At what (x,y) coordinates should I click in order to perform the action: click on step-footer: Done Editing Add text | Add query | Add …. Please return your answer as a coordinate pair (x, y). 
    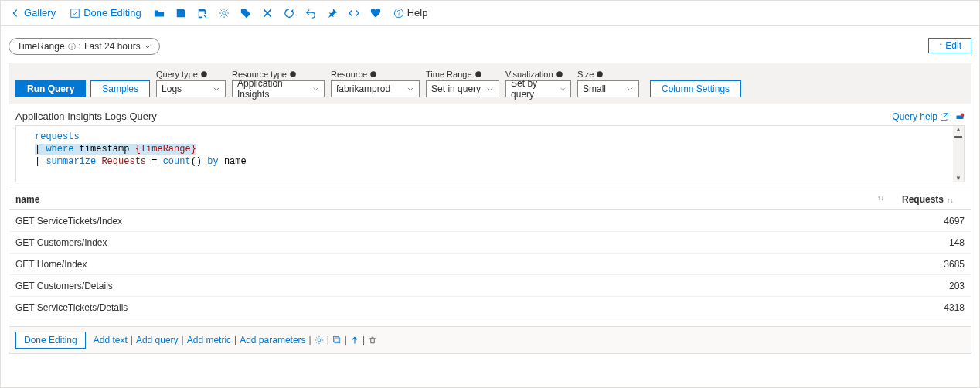
    Looking at the image, I should click on (490, 340).